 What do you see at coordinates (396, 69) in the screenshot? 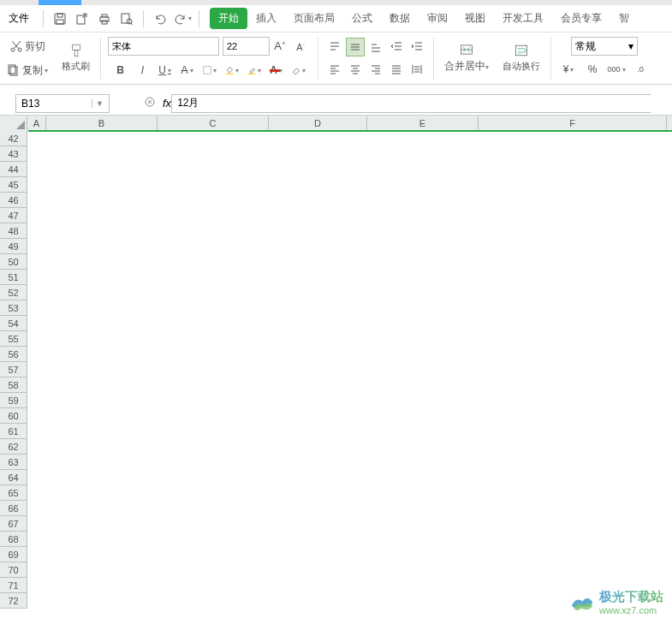
I see `align-justify-button` at bounding box center [396, 69].